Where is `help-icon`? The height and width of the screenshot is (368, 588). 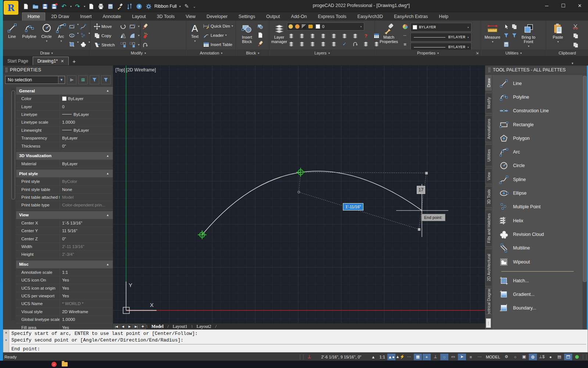
help-icon is located at coordinates (139, 6).